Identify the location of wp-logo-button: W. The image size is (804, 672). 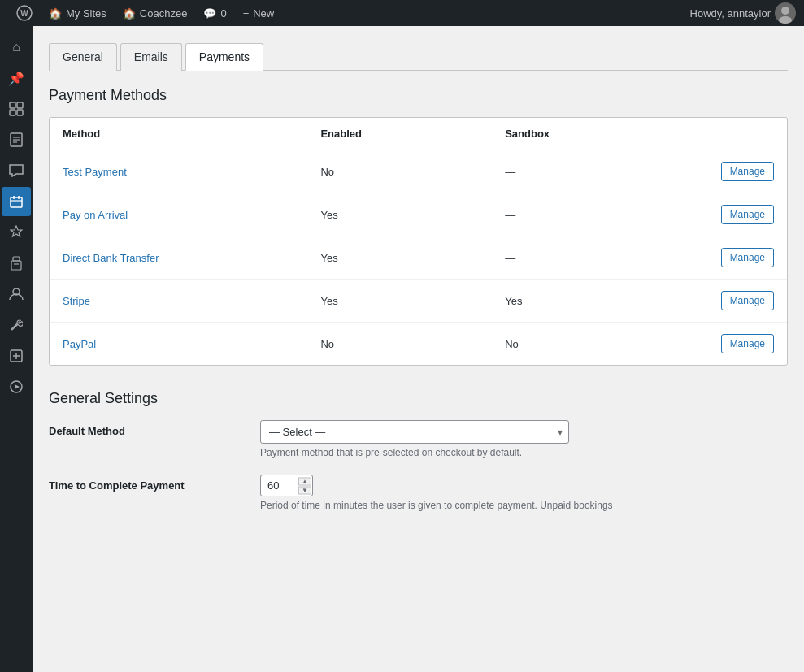
(24, 13).